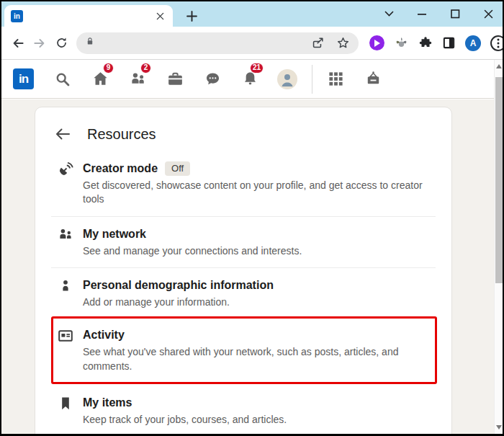  I want to click on window-controls, so click(438, 14).